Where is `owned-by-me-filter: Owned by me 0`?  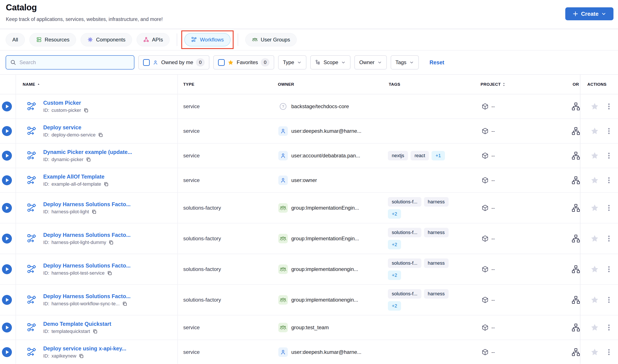
owned-by-me-filter: Owned by me 0 is located at coordinates (174, 62).